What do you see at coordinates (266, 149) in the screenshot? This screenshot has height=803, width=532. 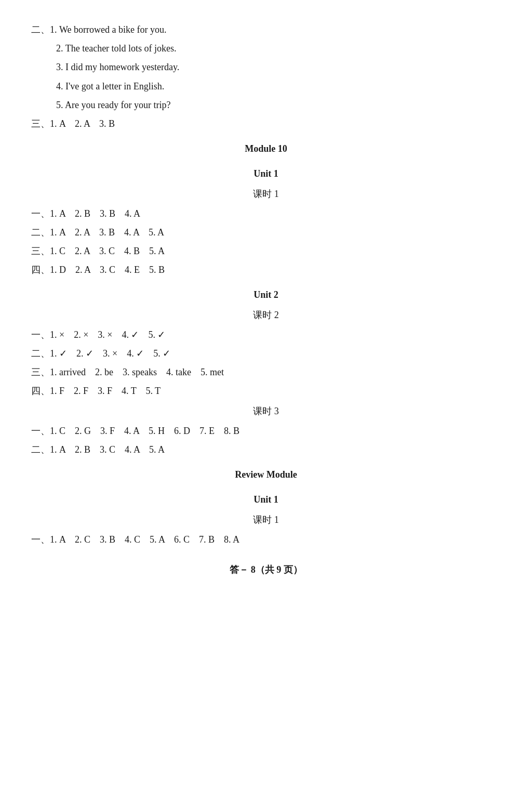 I see `module10-title: Module 10` at bounding box center [266, 149].